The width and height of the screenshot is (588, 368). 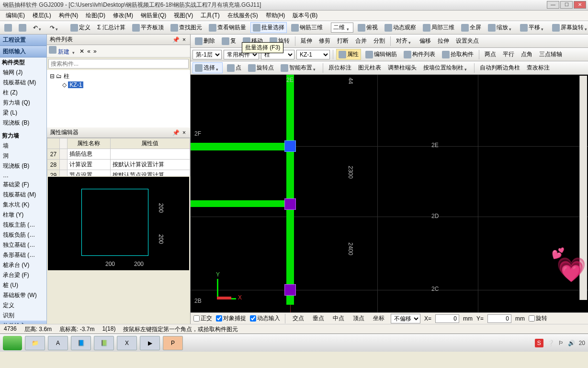 What do you see at coordinates (23, 146) in the screenshot?
I see `nav-item: 墙` at bounding box center [23, 146].